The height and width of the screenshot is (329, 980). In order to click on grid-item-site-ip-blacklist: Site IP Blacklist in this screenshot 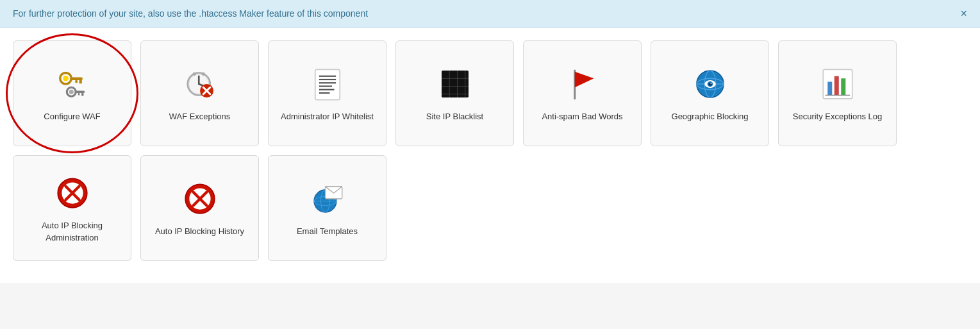, I will do `click(455, 94)`.